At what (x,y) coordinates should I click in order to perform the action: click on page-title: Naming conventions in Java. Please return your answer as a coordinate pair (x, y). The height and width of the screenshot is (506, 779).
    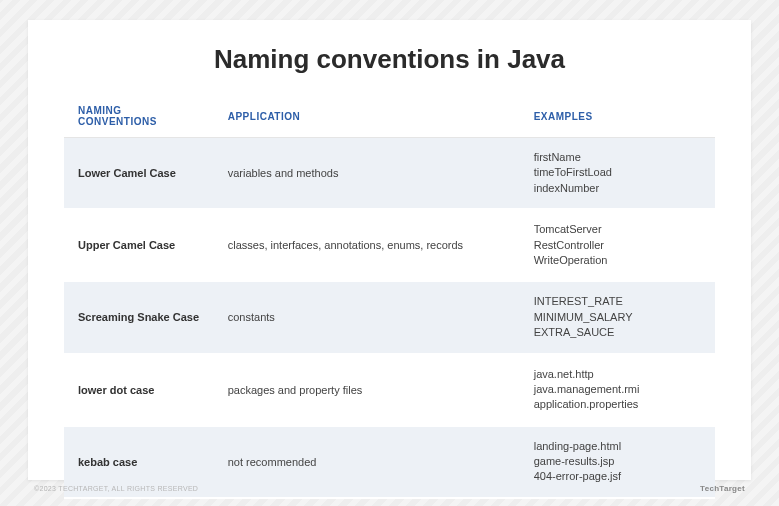
    Looking at the image, I should click on (390, 60).